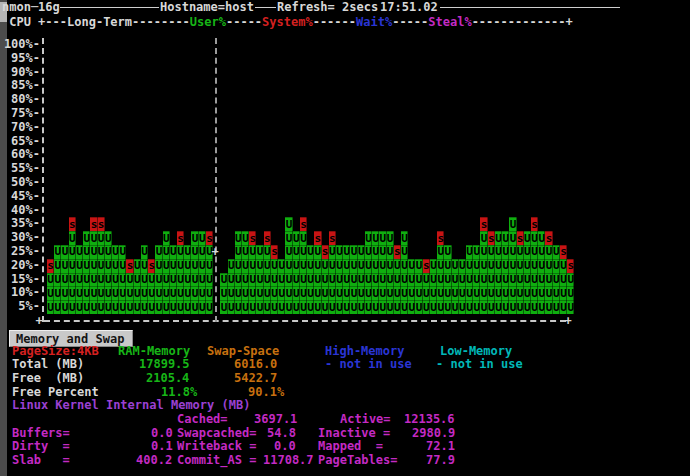 The image size is (690, 476). I want to click on y-axis-label: 40%-, so click(20, 211).